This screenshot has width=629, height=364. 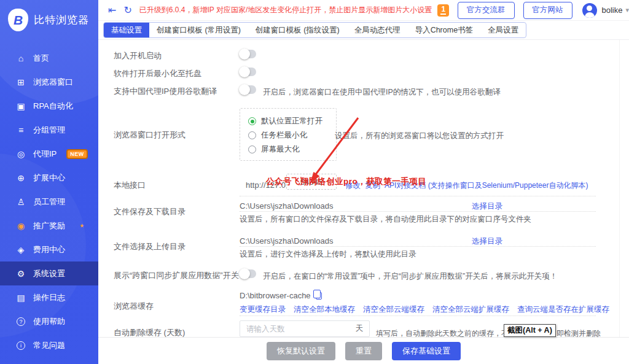 I want to click on windows-grid-icon: ⊞, so click(x=21, y=82).